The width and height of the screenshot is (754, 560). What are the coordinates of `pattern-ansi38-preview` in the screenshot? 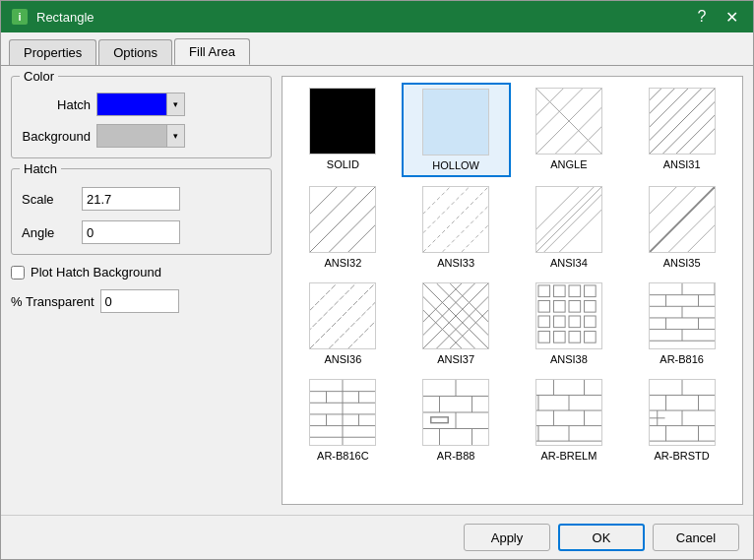 It's located at (569, 316).